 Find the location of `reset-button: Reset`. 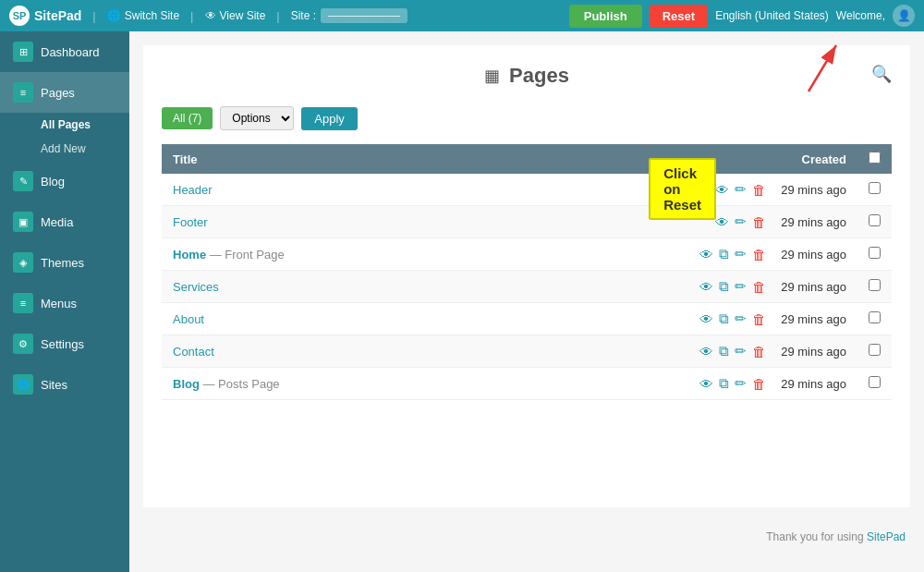

reset-button: Reset is located at coordinates (678, 17).